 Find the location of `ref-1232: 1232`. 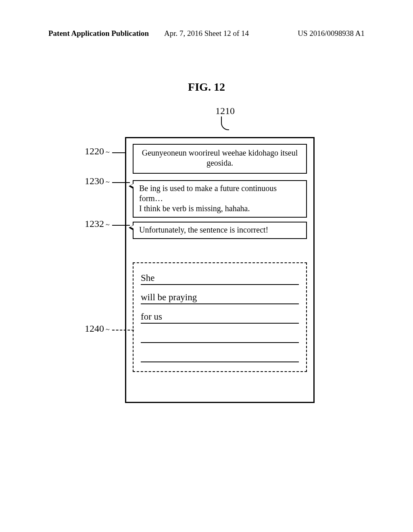

ref-1232: 1232 is located at coordinates (94, 224).